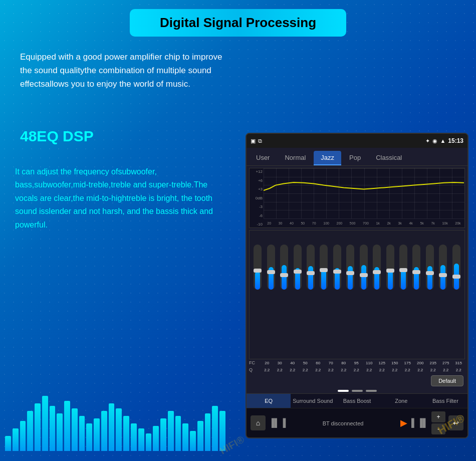 Image resolution: width=476 pixels, height=461 pixels. Describe the element at coordinates (263, 158) in the screenshot. I see `tab-user: User` at that location.